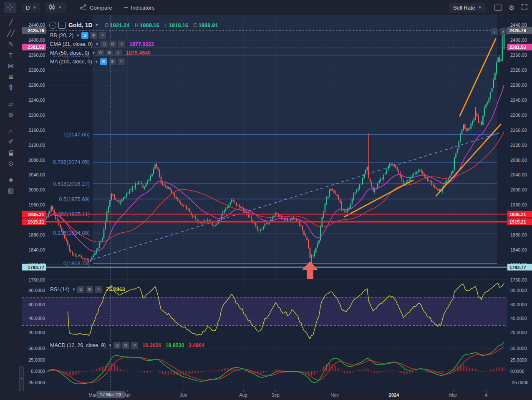  Describe the element at coordinates (11, 66) in the screenshot. I see `pattern-tool: ⋈` at that location.